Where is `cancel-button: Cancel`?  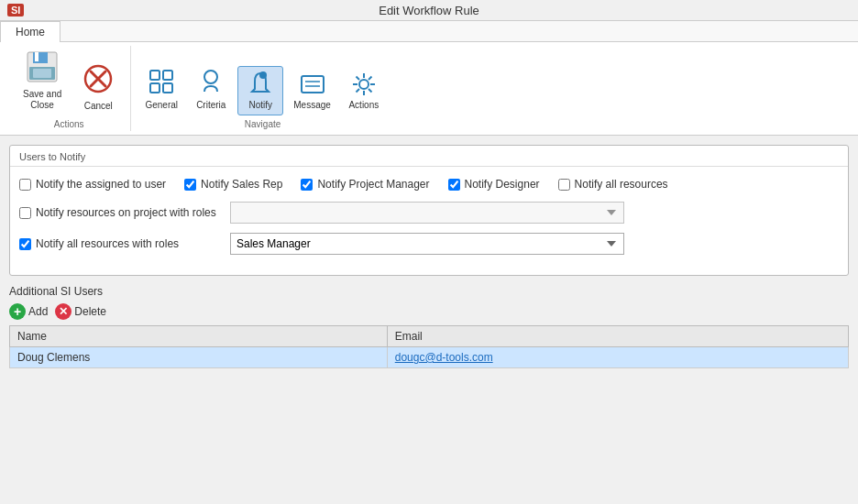 cancel-button: Cancel is located at coordinates (98, 86).